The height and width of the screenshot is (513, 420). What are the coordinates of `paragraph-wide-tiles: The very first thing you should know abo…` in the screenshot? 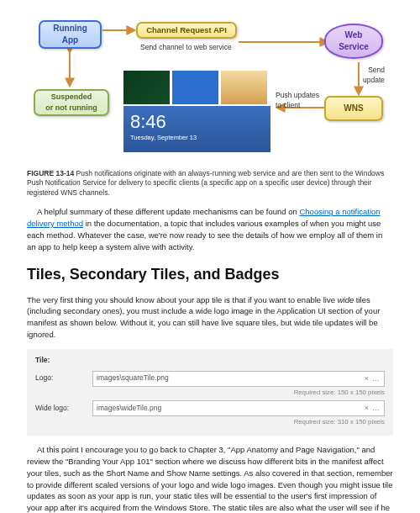 It's located at (210, 318).